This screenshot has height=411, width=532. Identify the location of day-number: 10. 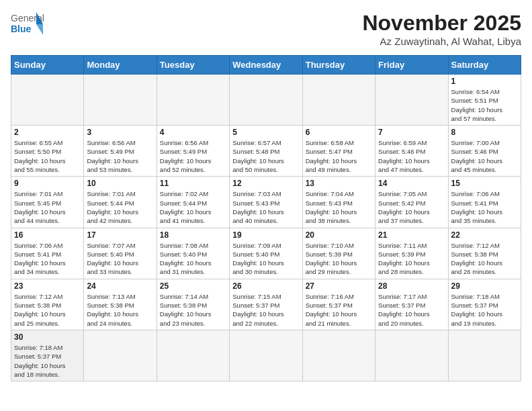
(120, 183).